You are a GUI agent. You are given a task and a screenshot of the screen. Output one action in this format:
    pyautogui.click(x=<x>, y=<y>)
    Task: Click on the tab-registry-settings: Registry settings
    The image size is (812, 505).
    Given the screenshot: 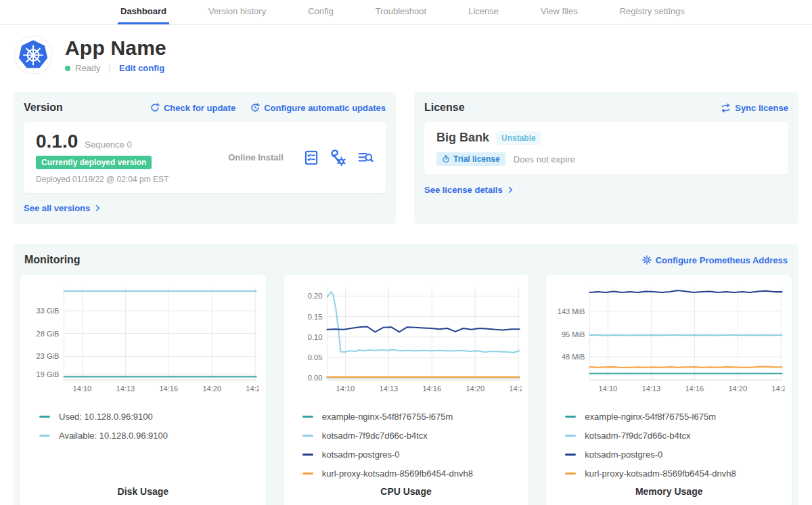 What is the action you would take?
    pyautogui.click(x=652, y=12)
    